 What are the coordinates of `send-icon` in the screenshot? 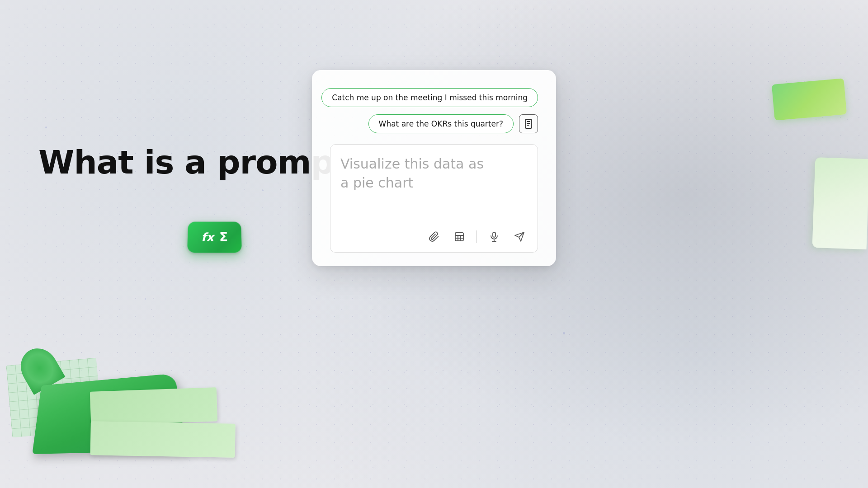 It's located at (519, 237).